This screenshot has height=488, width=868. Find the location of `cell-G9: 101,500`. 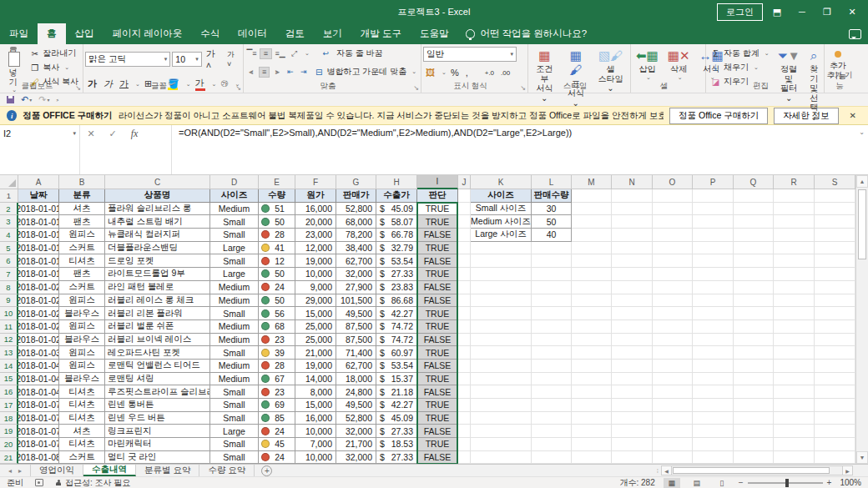

cell-G9: 101,500 is located at coordinates (356, 301).